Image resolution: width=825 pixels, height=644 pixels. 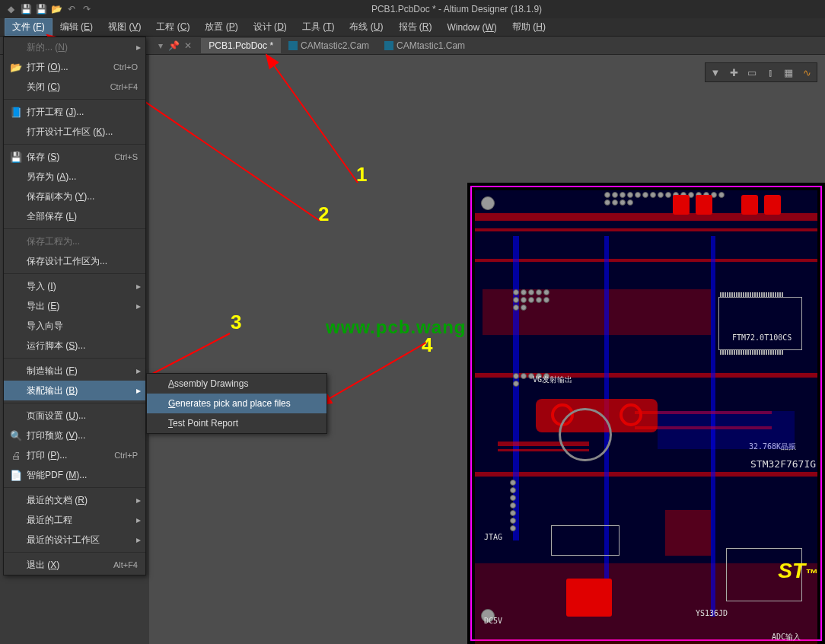 What do you see at coordinates (75, 326) in the screenshot?
I see `file-menu-item: 导入向导` at bounding box center [75, 326].